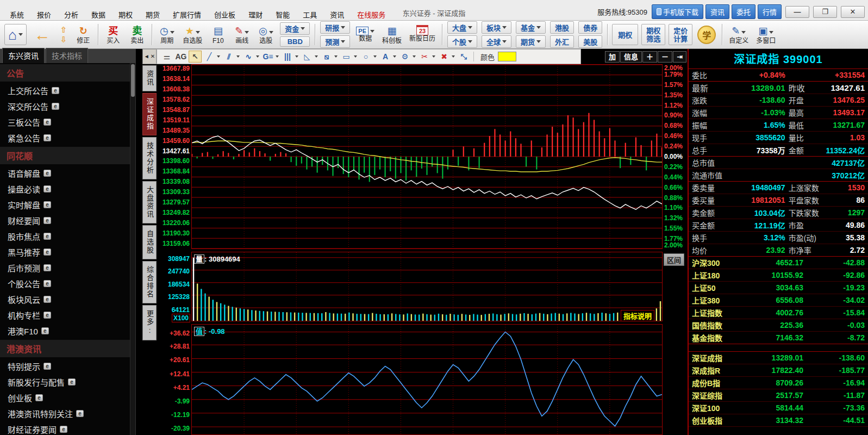 Image resolution: width=868 pixels, height=435 pixels. I want to click on panel-close-icon: ✕, so click(153, 57).